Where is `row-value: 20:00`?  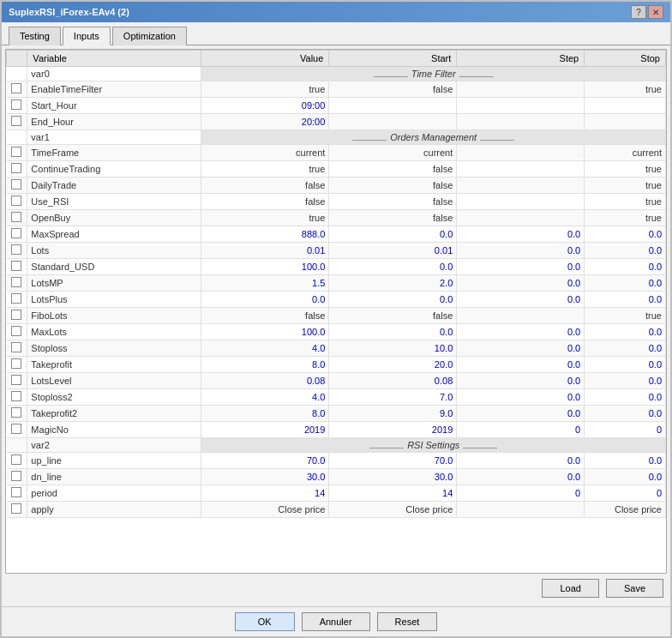 row-value: 20:00 is located at coordinates (266, 122).